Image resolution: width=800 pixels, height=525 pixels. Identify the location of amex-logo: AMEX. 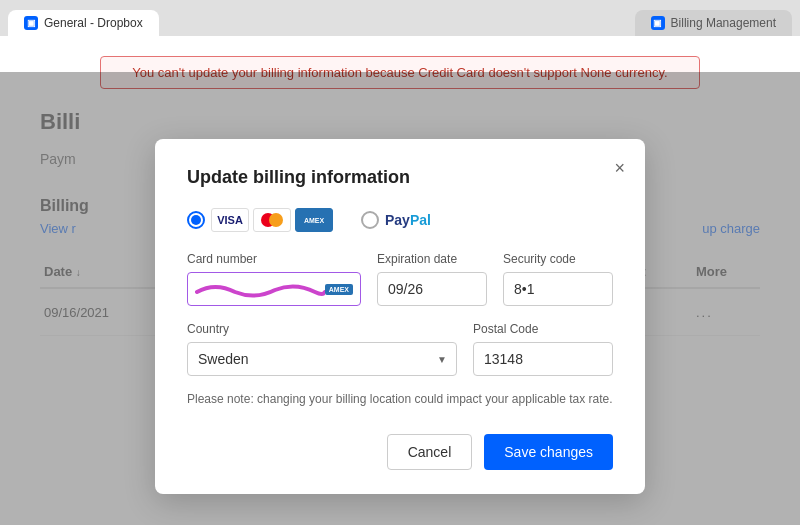
(314, 220).